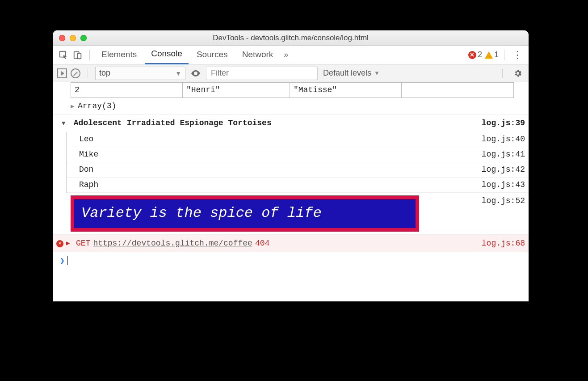 Image resolution: width=588 pixels, height=381 pixels. Describe the element at coordinates (290, 243) in the screenshot. I see `error-log-row: ✕ ▶ GET https://devtools.glitch.me/coffe…` at that location.